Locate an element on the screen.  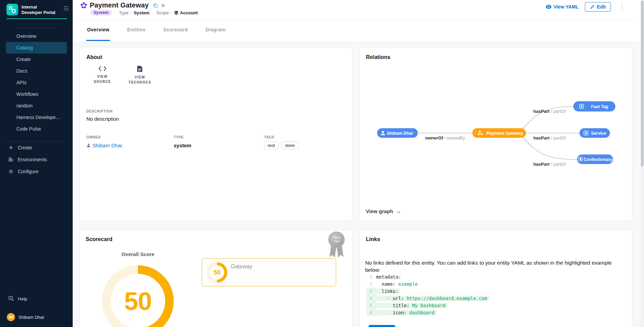
edge-label-haspart-bottom: hasPart / partOf is located at coordinates (549, 164).